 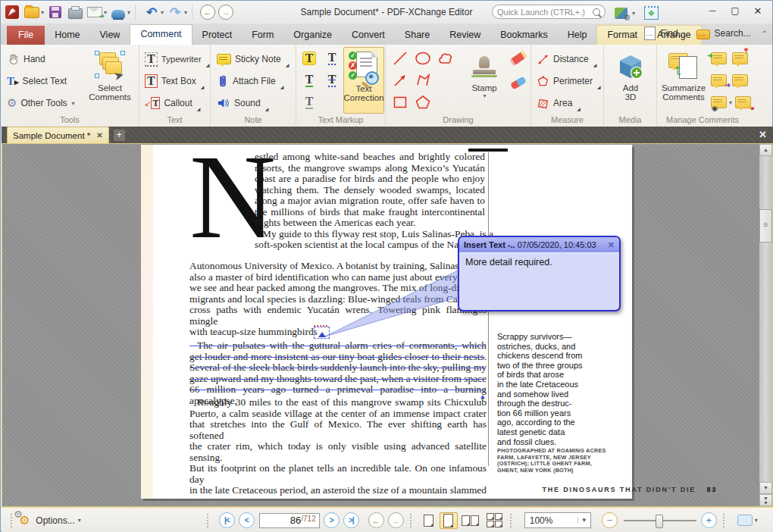 What do you see at coordinates (558, 520) in the screenshot?
I see `zoom-level-select: 100% ▼` at bounding box center [558, 520].